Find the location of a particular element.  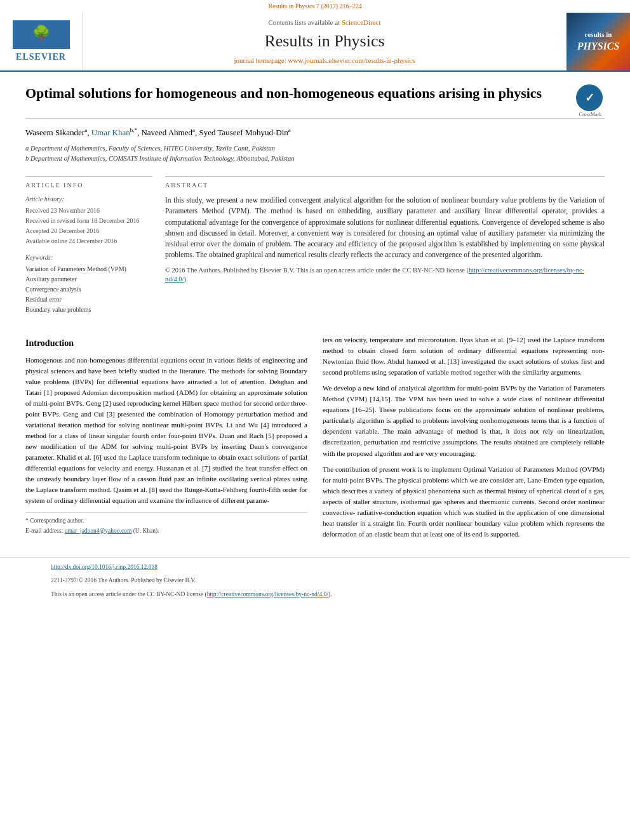

online-date: Available online 24 December 2016 is located at coordinates (89, 241).